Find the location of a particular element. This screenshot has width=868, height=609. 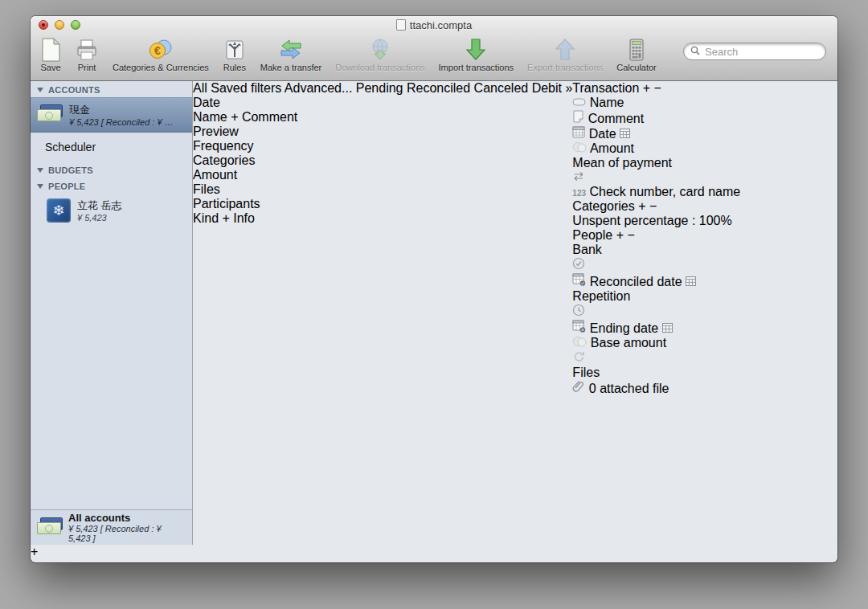

date-field: Date is located at coordinates (609, 133).